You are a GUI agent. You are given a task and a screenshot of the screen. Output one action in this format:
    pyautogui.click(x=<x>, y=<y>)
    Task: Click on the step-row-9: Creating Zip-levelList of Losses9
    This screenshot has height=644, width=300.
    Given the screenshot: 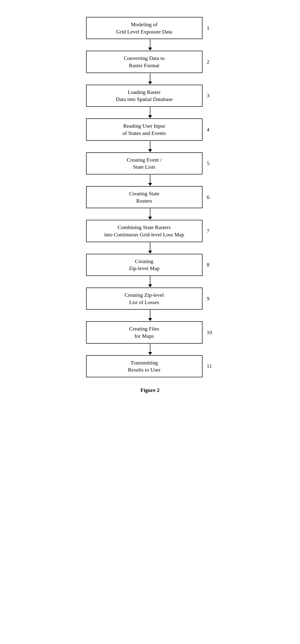 What is the action you would take?
    pyautogui.click(x=150, y=298)
    